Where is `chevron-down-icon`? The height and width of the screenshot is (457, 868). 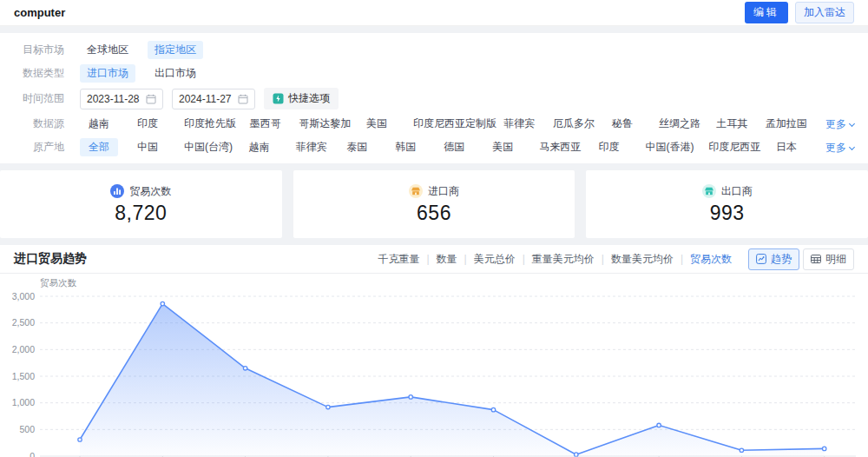 chevron-down-icon is located at coordinates (852, 148).